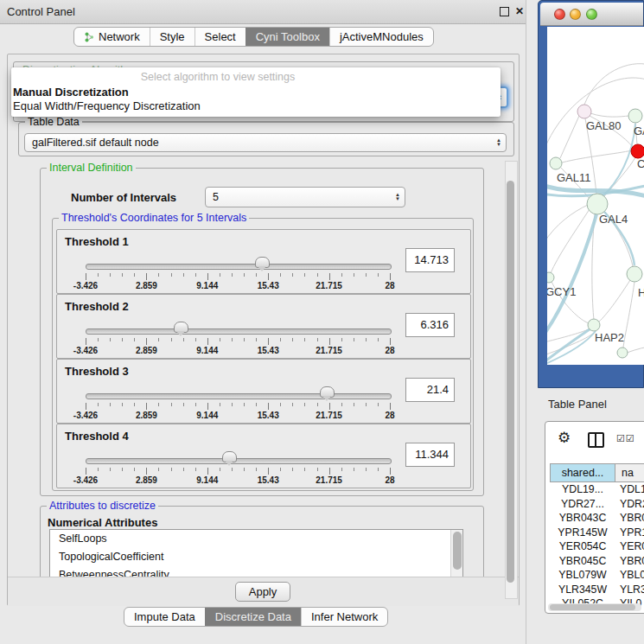 This screenshot has height=644, width=644. Describe the element at coordinates (595, 519) in the screenshot. I see `table-row: YBR043CYBR0` at that location.